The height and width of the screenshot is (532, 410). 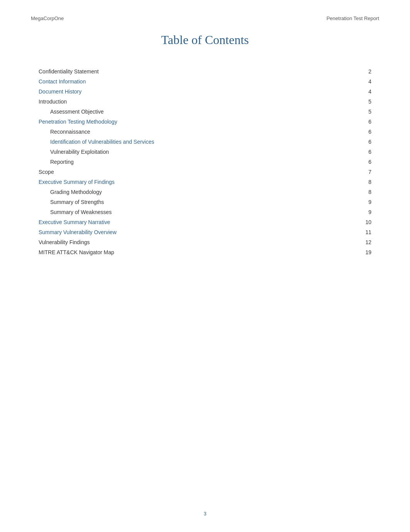 What do you see at coordinates (199, 71) in the screenshot?
I see `toc-label-confidentiality-statement: Confidentiality Statement` at bounding box center [199, 71].